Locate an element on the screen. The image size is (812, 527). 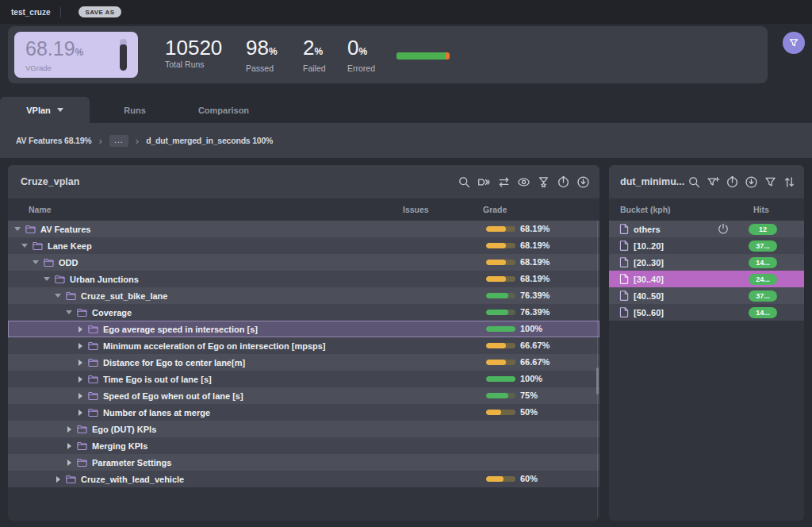
bucket-row: [10..20]37... is located at coordinates (707, 246).